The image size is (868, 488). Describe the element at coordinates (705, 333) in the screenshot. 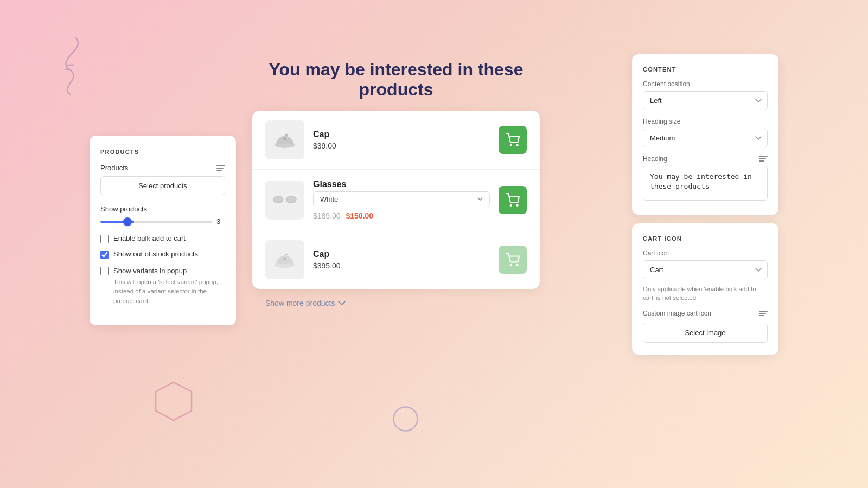

I see `select-image-button: Select image` at that location.